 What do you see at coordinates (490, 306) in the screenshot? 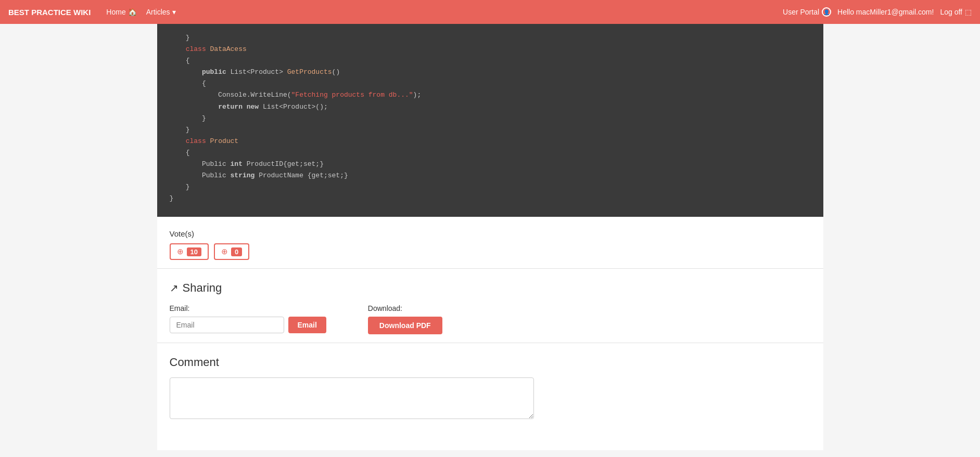
I see `sharing-section: ↗ Sharing Email: Email Download: Downloa…` at bounding box center [490, 306].